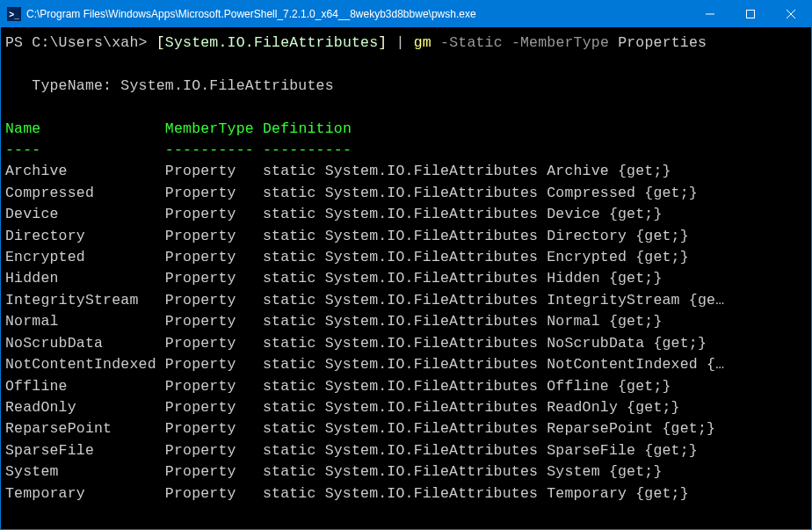 This screenshot has width=812, height=530. I want to click on type-name: System.IO.FileAttributes, so click(272, 42).